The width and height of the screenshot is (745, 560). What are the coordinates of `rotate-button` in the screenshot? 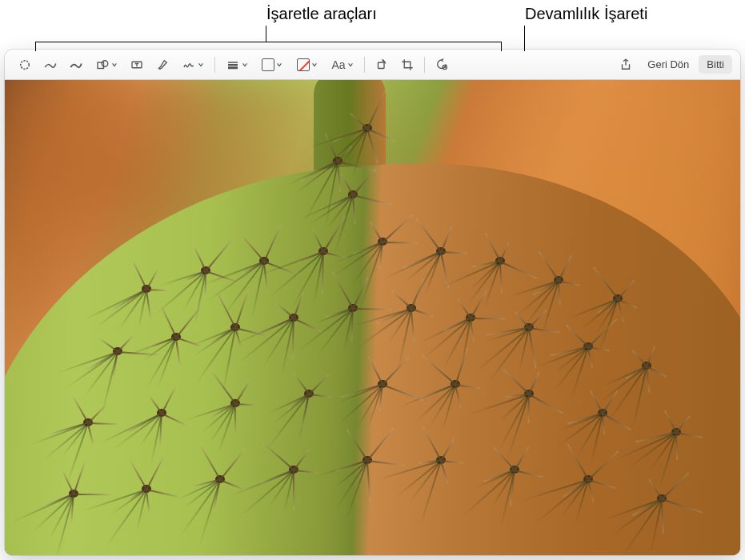 It's located at (382, 65).